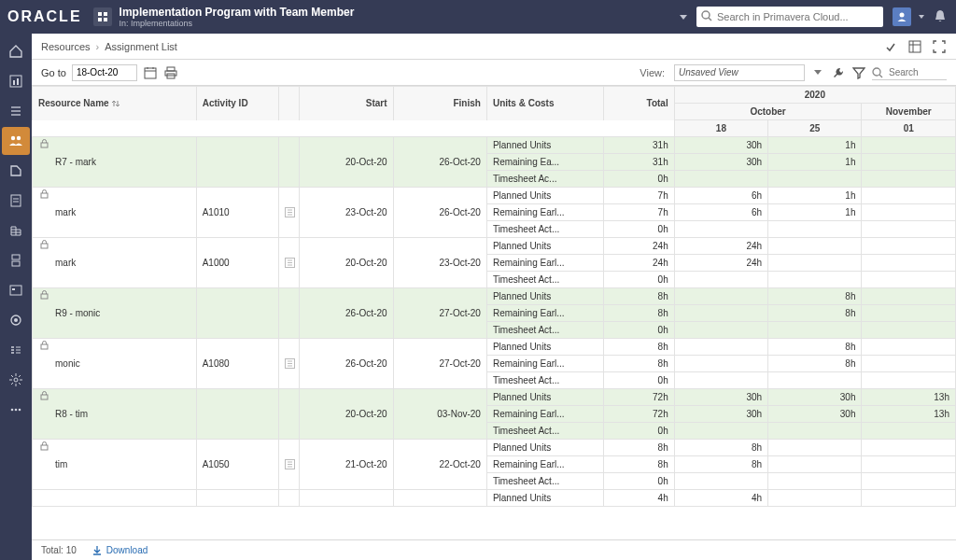  Describe the element at coordinates (141, 47) in the screenshot. I see `breadcrumb-assignment-list: Assignment List` at that location.